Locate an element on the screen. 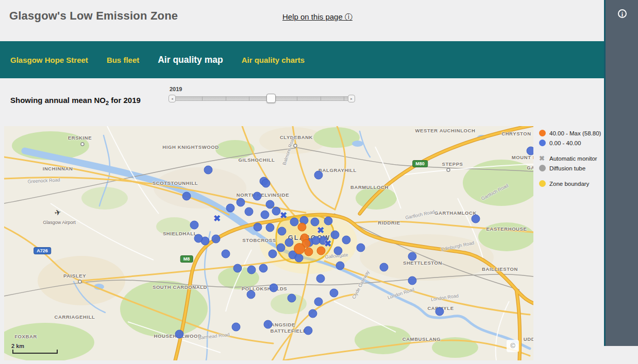 Image resolution: width=638 pixels, height=364 pixels. legend-item: 0.00 - 40.00 is located at coordinates (572, 143).